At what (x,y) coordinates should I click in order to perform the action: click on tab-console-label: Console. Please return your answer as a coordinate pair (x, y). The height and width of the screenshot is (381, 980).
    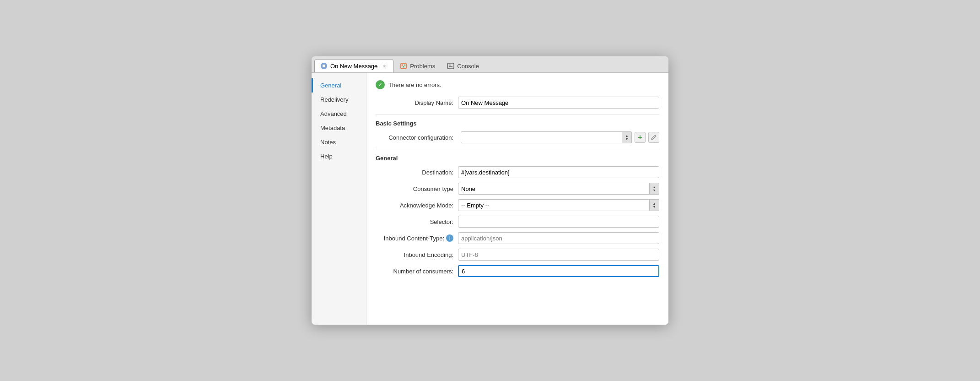
    Looking at the image, I should click on (468, 66).